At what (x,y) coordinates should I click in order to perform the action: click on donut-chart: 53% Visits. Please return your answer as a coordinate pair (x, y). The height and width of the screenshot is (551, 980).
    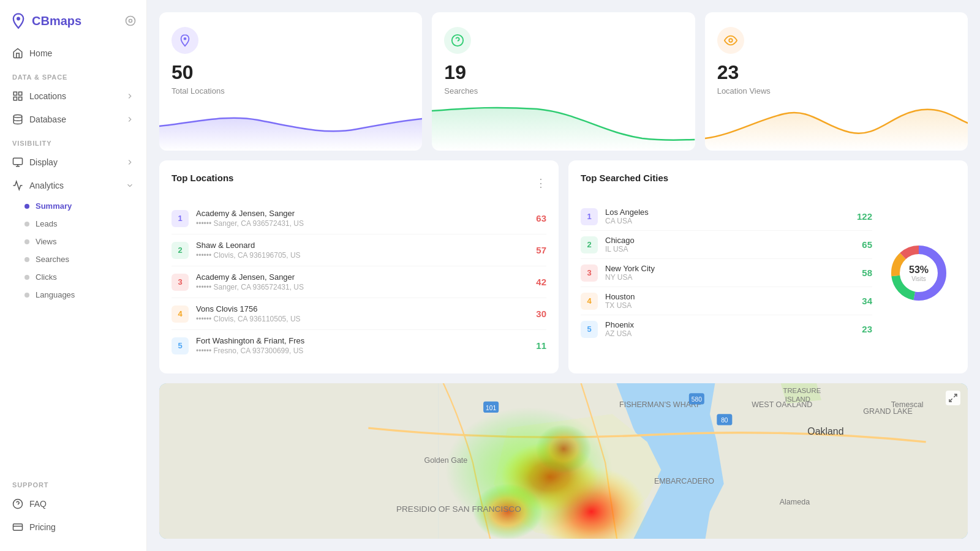
    Looking at the image, I should click on (919, 273).